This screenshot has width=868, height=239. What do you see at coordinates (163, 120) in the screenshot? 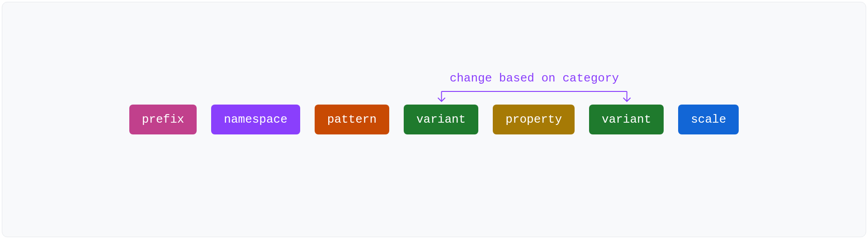
I see `token-prefix: prefix` at bounding box center [163, 120].